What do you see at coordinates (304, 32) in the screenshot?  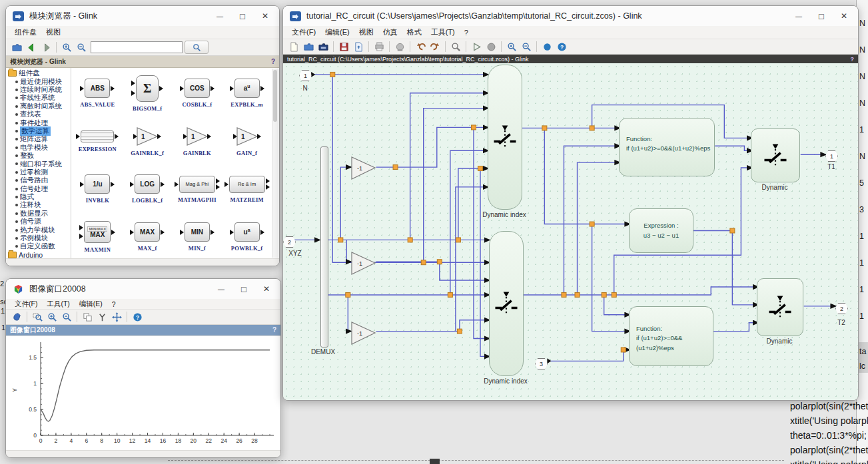 I see `menu-item-diagram: 文件(F)` at bounding box center [304, 32].